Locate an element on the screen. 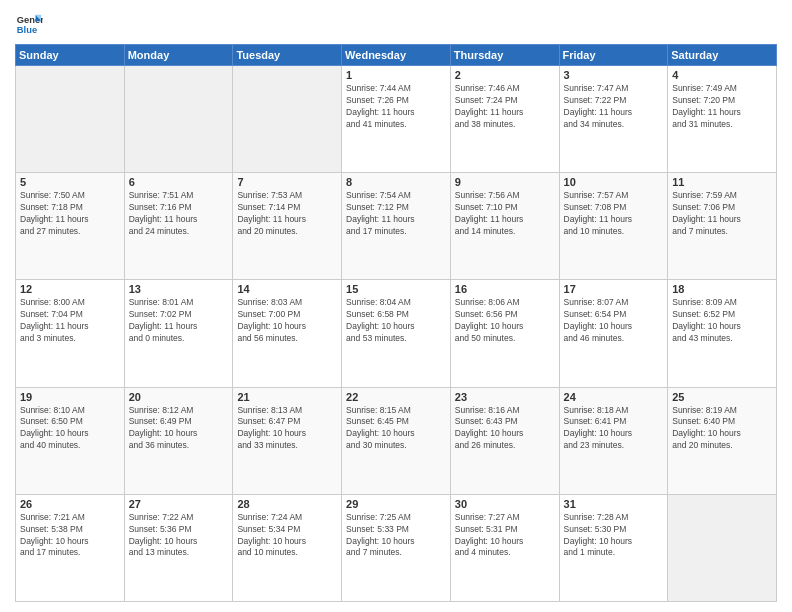 The height and width of the screenshot is (612, 792). day-info: Sunrise: 8:15 AM Sunset: 6:45 PM Dayligh… is located at coordinates (396, 429).